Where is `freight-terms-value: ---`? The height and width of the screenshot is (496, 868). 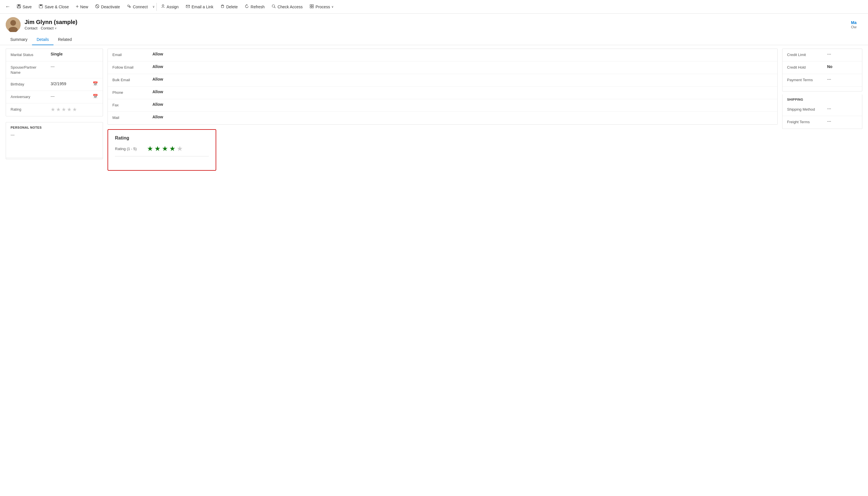 freight-terms-value: --- is located at coordinates (842, 121).